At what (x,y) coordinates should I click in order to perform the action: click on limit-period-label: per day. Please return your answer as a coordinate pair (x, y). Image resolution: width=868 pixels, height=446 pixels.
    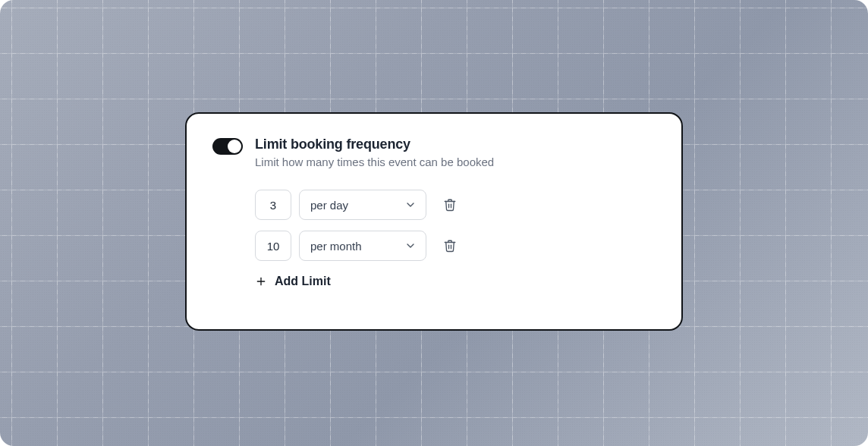
    Looking at the image, I should click on (329, 205).